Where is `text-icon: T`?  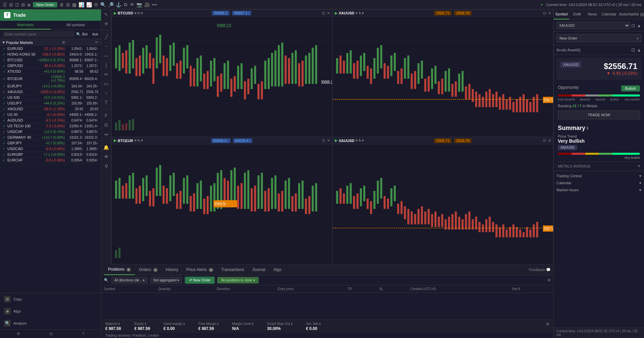
text-icon: T is located at coordinates (106, 103).